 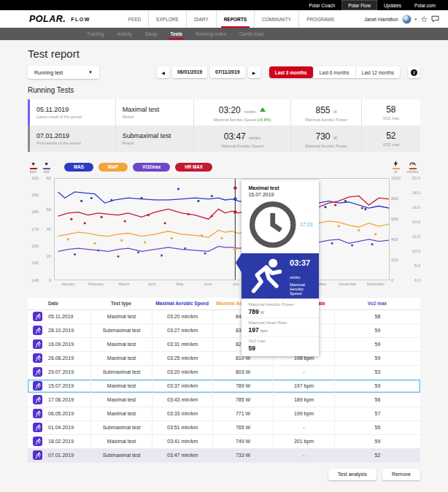 What do you see at coordinates (254, 72) in the screenshot?
I see `next-period-button: ▶` at bounding box center [254, 72].